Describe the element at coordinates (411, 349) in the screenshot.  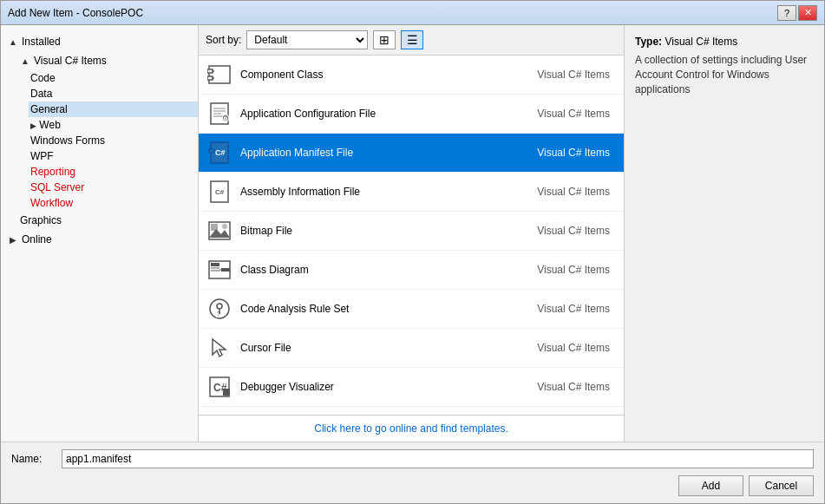
I see `item-cursor: Cursor File Visual C# Items` at that location.